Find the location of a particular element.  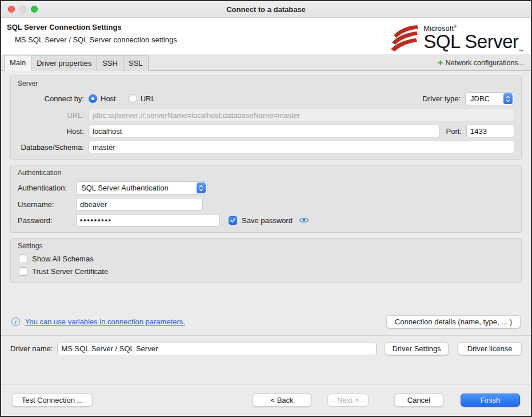

driver-type-label: Driver type: is located at coordinates (442, 98).